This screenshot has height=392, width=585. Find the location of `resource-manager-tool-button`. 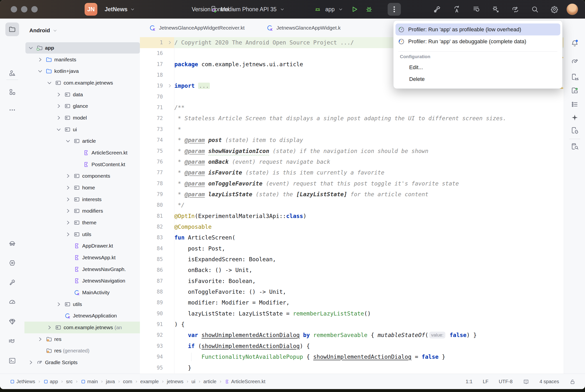

resource-manager-tool-button is located at coordinates (12, 74).